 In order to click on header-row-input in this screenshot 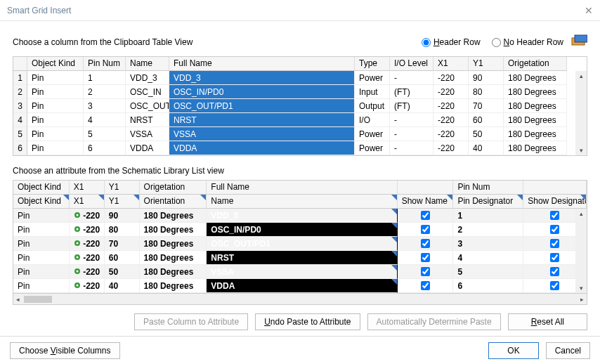, I will do `click(426, 42)`.